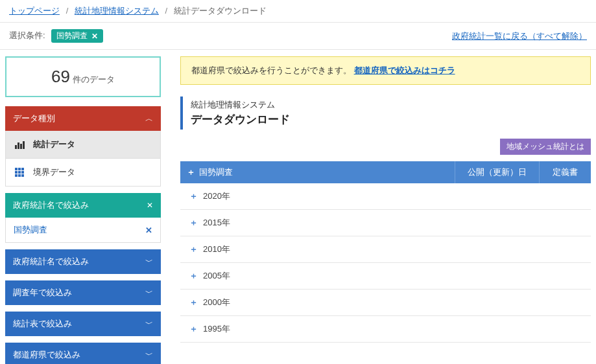  Describe the element at coordinates (385, 303) in the screenshot. I see `table-row: ＋2000年` at that location.